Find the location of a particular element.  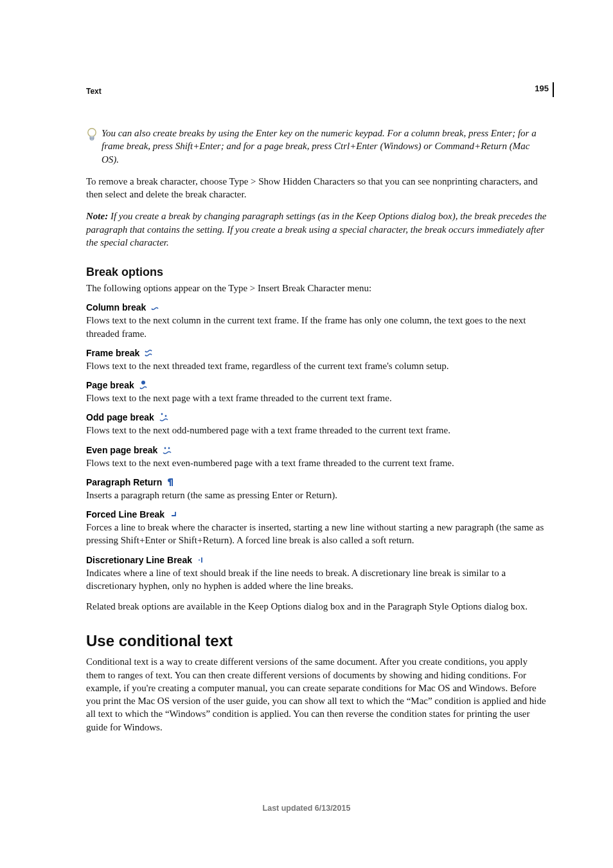

term-forced-line-break-label: Forced Line Break is located at coordinates (125, 514).